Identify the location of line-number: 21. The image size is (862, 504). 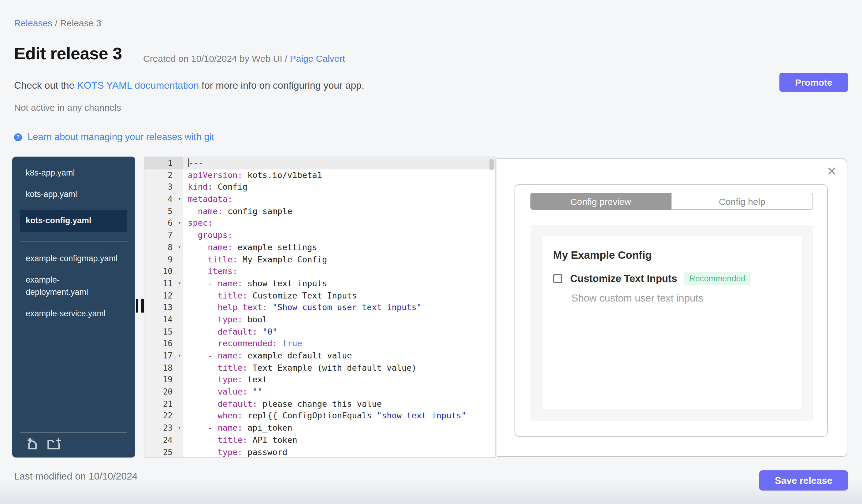
(164, 404).